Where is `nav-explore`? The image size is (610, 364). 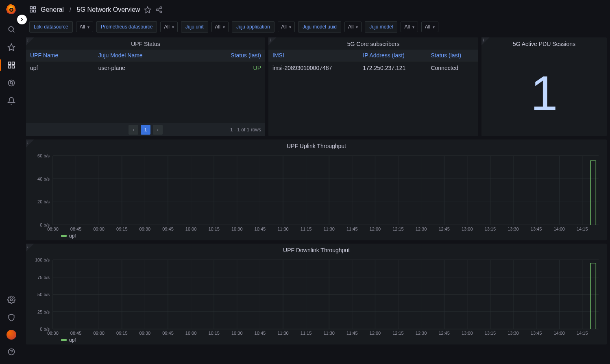
nav-explore is located at coordinates (11, 83).